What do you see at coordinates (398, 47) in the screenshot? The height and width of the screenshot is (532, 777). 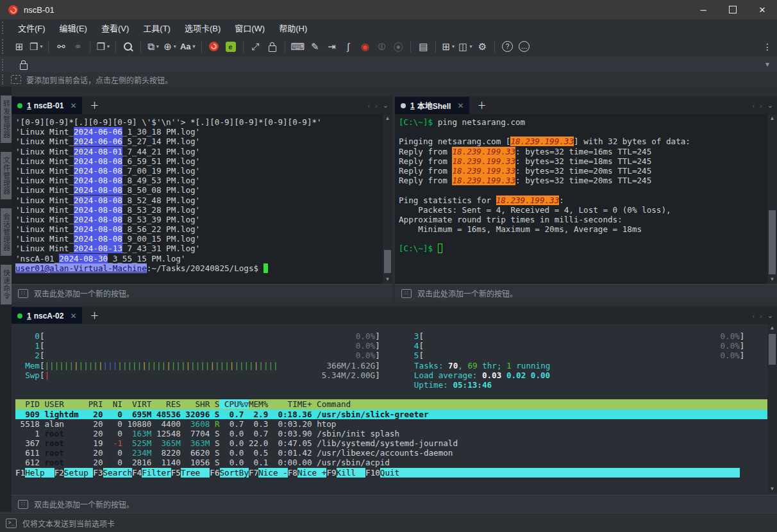 I see `stop-icon: ⦿` at bounding box center [398, 47].